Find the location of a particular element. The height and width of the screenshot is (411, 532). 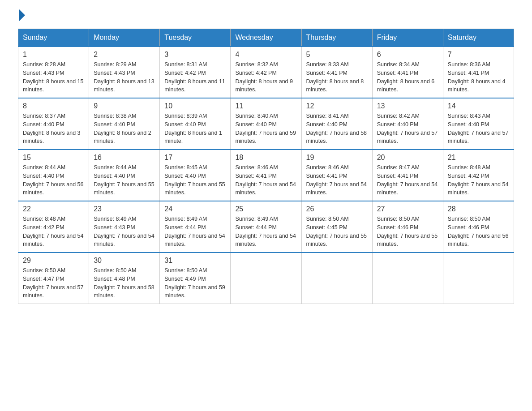

week-row-1: 1 Sunrise: 8:28 AM Sunset: 4:43 PM Dayli… is located at coordinates (266, 73).